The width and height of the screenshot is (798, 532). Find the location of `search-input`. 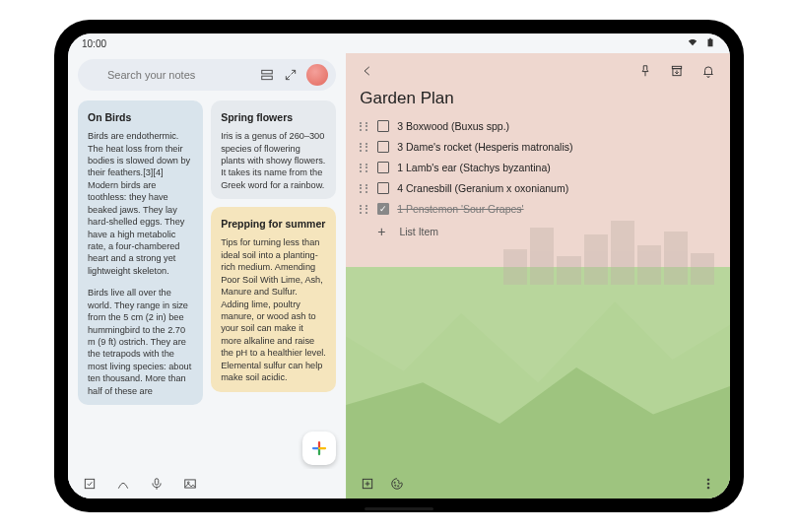

search-input is located at coordinates (179, 75).